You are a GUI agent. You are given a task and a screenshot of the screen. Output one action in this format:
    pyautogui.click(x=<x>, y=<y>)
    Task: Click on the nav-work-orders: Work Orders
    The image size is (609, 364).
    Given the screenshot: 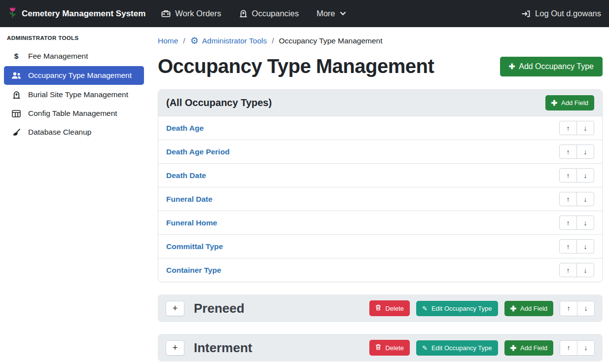 What is the action you would take?
    pyautogui.click(x=191, y=14)
    